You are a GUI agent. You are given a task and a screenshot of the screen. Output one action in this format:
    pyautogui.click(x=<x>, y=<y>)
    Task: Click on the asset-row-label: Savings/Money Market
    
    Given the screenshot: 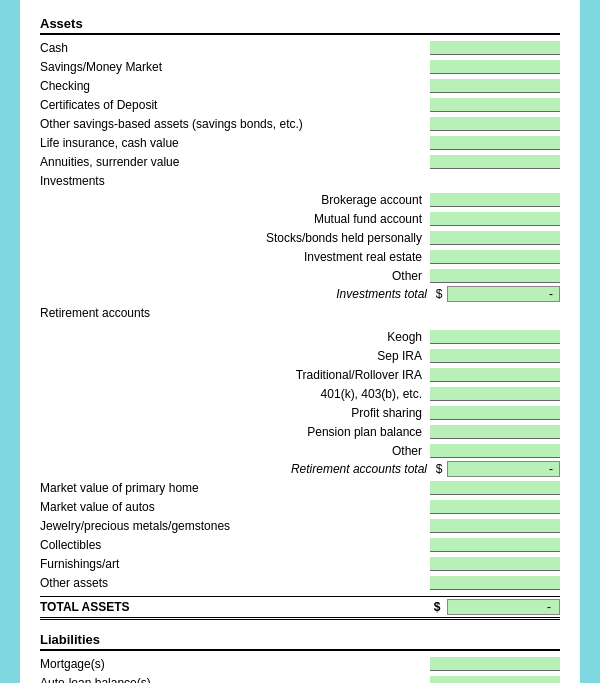 What is the action you would take?
    pyautogui.click(x=235, y=67)
    